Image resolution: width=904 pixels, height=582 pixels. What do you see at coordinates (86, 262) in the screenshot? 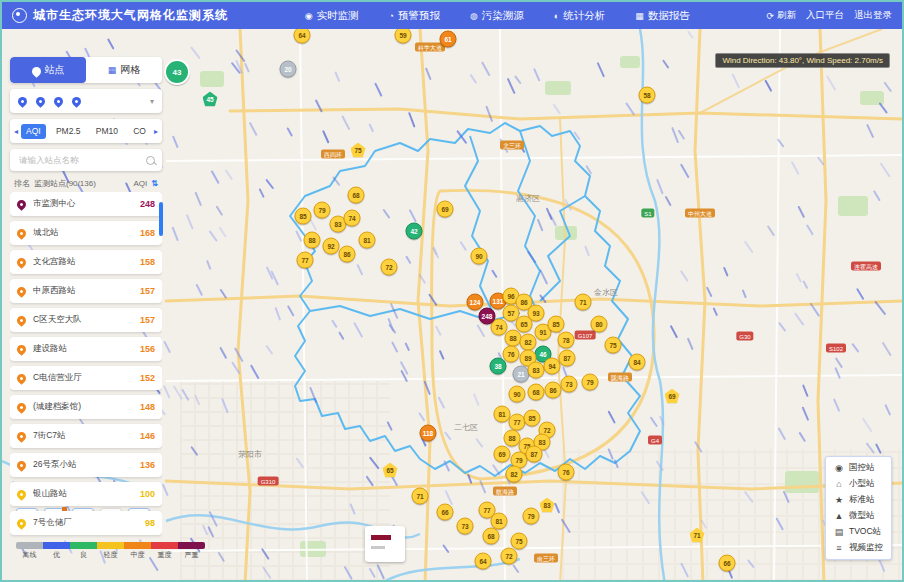
I see `station-row-3: 文化宫路站158` at bounding box center [86, 262].